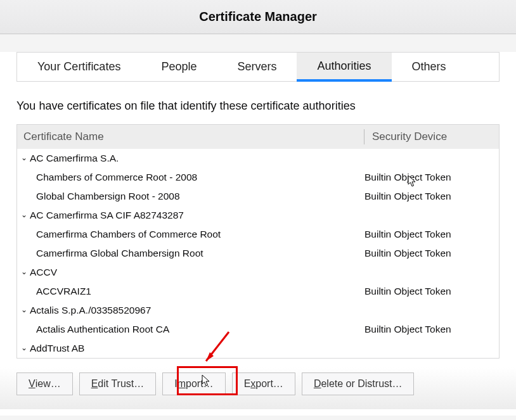 The image size is (516, 420). I want to click on tab-description: You have certificates on file that ident…, so click(258, 106).